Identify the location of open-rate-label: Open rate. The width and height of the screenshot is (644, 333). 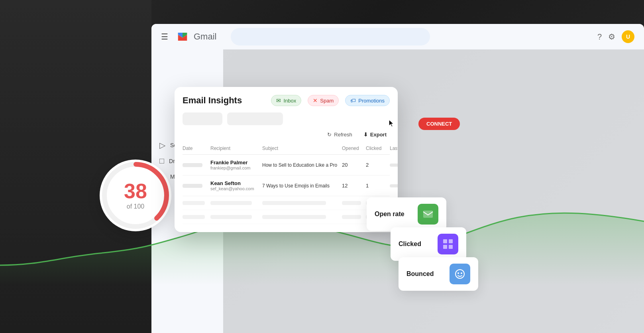
(390, 214).